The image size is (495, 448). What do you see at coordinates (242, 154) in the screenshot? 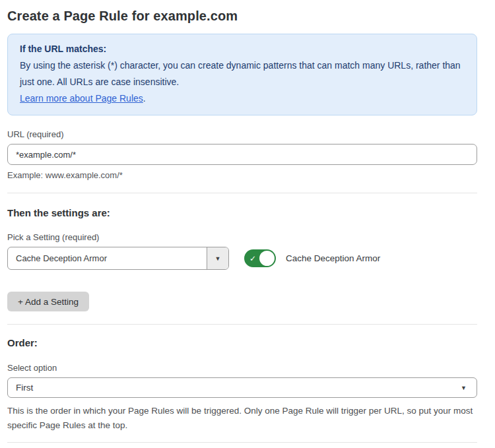
I see `url-input` at bounding box center [242, 154].